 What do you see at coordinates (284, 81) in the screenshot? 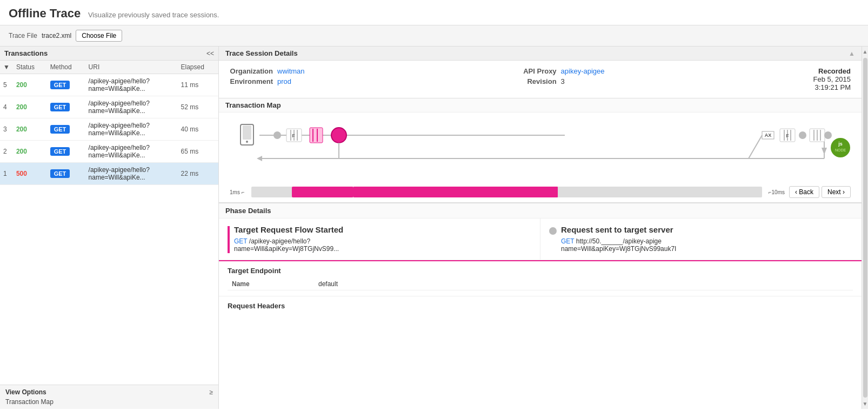
I see `env-value: prod` at bounding box center [284, 81].